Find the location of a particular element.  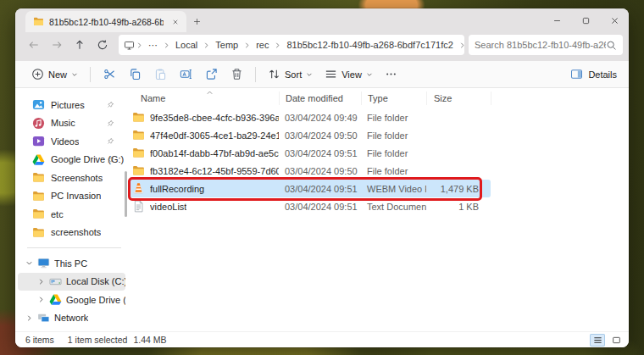

paste-button is located at coordinates (160, 75).